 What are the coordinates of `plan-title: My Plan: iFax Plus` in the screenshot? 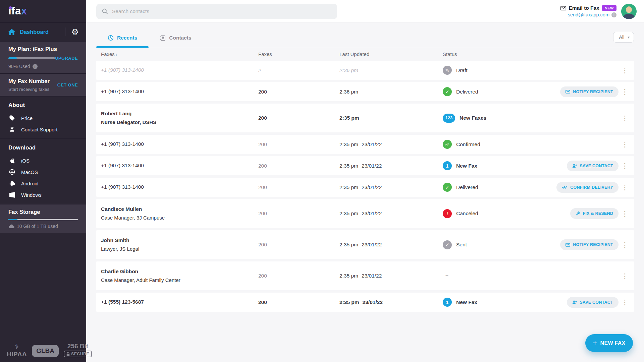 It's located at (43, 49).